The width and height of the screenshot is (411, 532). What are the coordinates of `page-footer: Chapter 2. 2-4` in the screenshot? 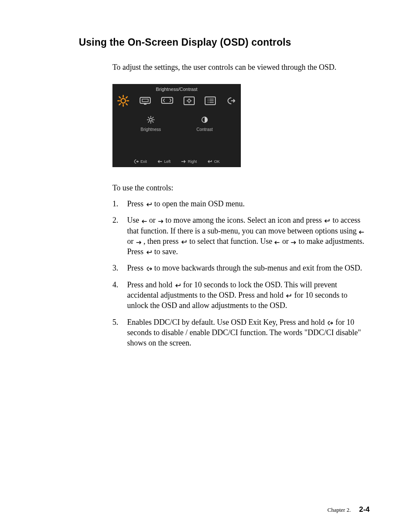 It's located at (349, 510).